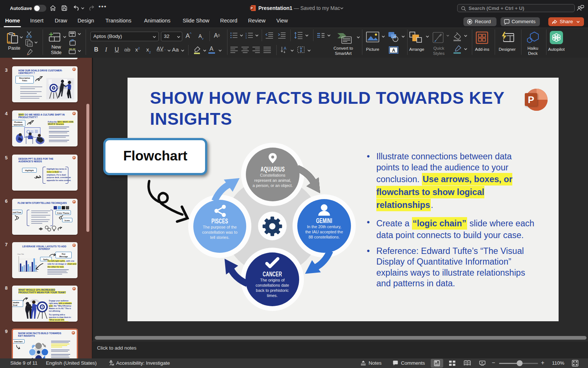  What do you see at coordinates (273, 175) in the screenshot?
I see `svg-text: Constellations` at bounding box center [273, 175].